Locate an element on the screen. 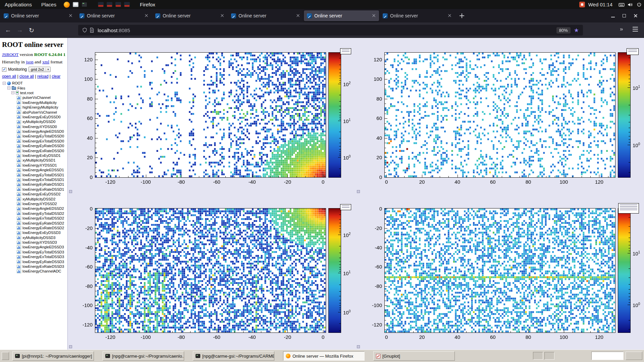  pad-top-right-histogram-canvas is located at coordinates (500, 115).